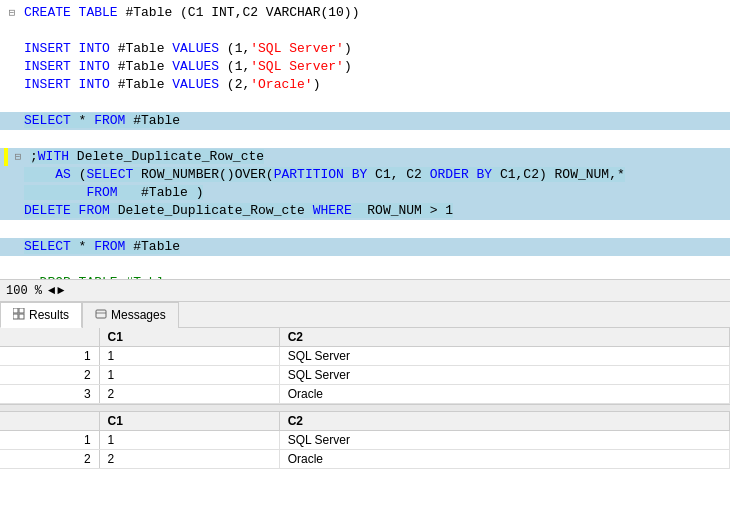 The height and width of the screenshot is (512, 730). I want to click on results-tabs: Results Messages, so click(365, 315).